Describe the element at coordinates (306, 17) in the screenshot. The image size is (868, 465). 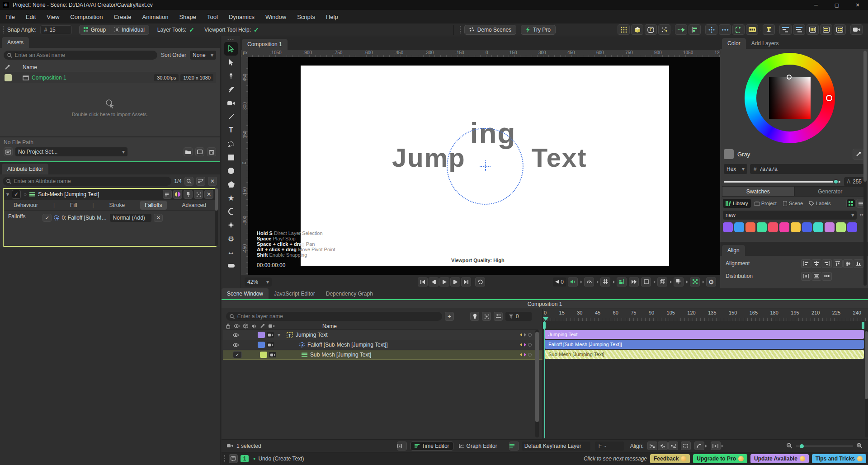
I see `menu-item: Scripts` at that location.